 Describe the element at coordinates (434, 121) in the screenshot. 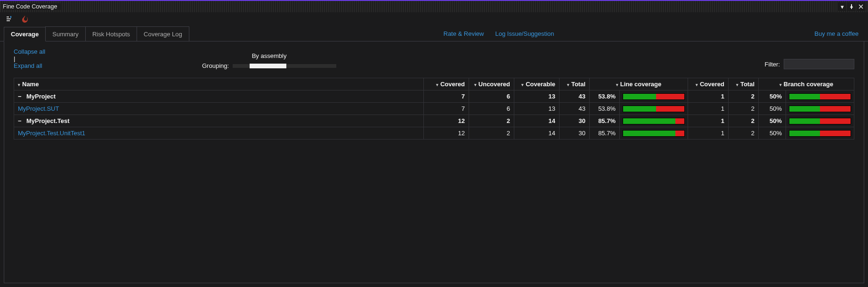

I see `table-group-row: −MyProject.Test122143085.7%1250%` at that location.